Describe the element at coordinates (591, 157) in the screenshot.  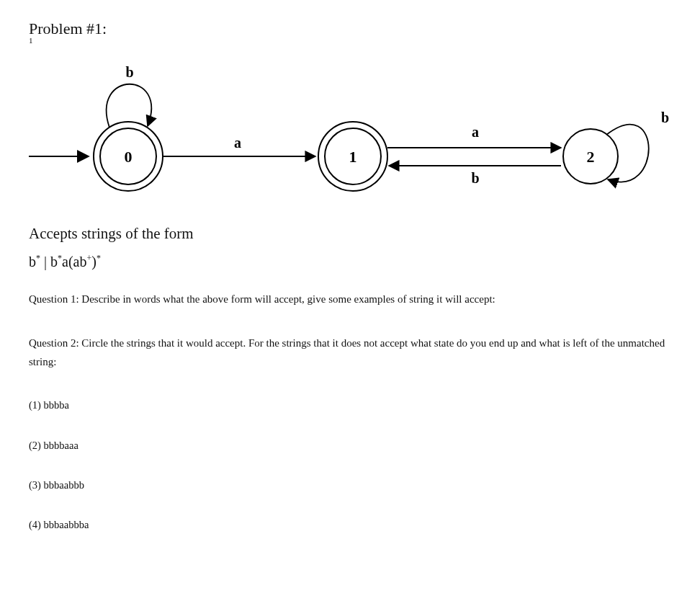
I see `state-2-label: 2` at that location.